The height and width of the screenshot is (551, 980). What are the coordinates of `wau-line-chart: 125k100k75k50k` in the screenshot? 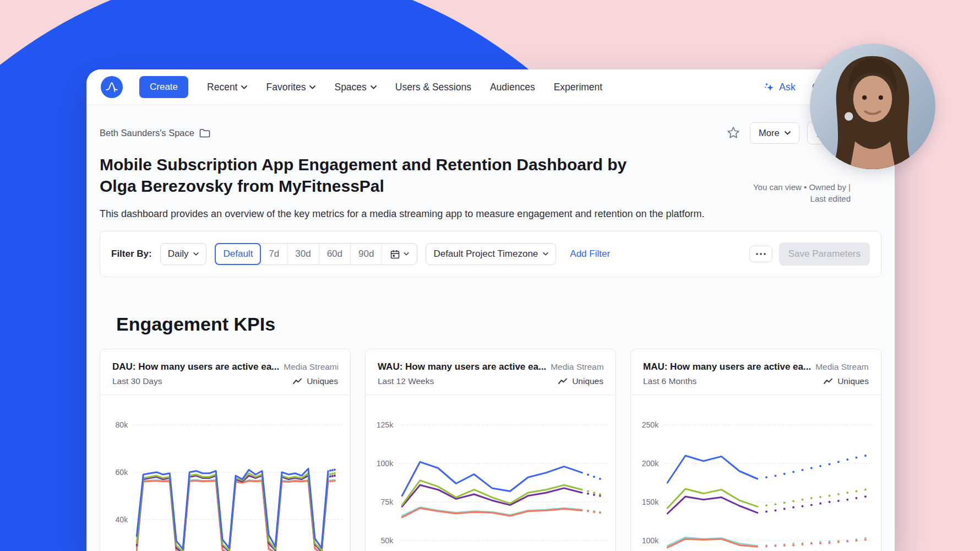 It's located at (491, 474).